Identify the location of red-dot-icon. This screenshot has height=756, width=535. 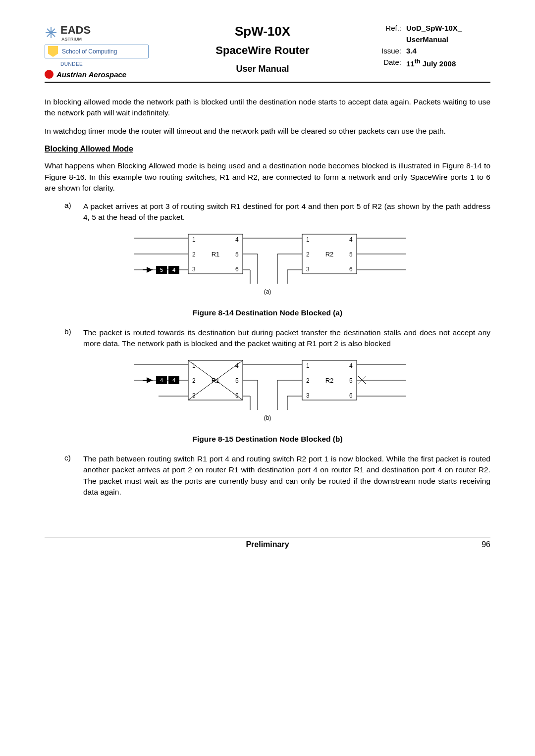
(49, 74).